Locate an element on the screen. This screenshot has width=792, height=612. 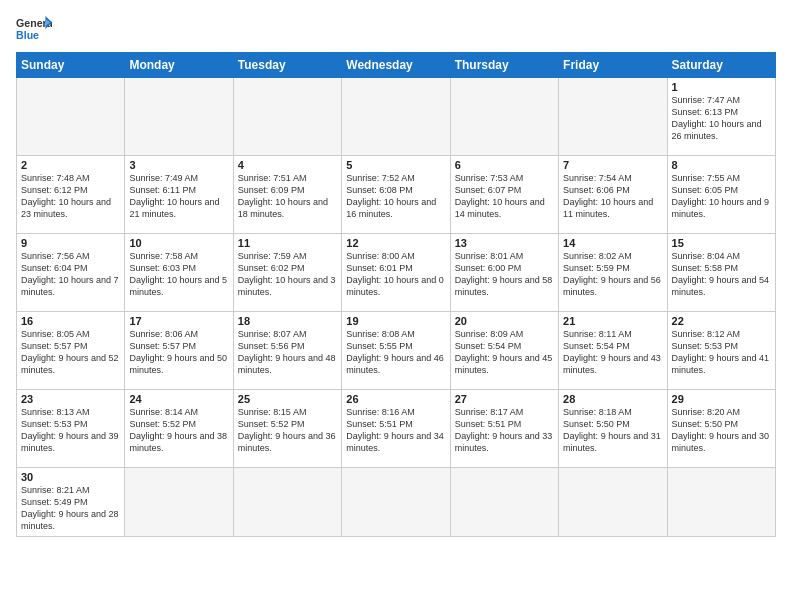
header-monday: Monday is located at coordinates (179, 66).